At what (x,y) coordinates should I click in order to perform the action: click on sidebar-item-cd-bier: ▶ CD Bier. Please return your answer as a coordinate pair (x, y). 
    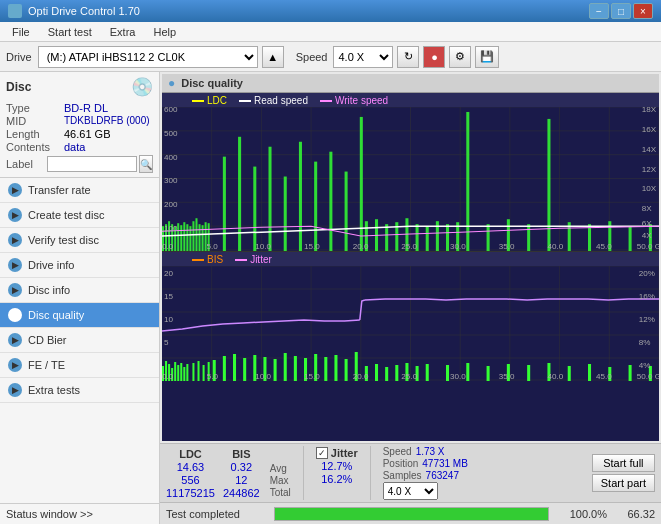
    Looking at the image, I should click on (80, 340).